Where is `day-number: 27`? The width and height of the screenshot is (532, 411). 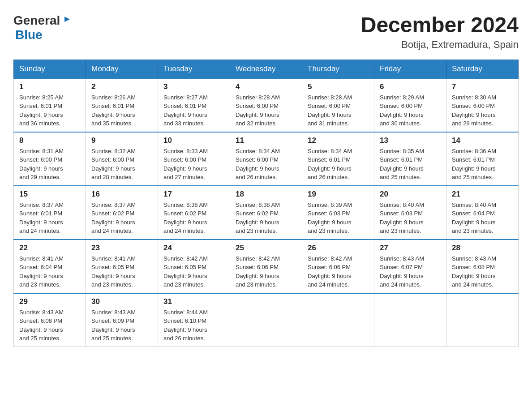 day-number: 27 is located at coordinates (410, 248).